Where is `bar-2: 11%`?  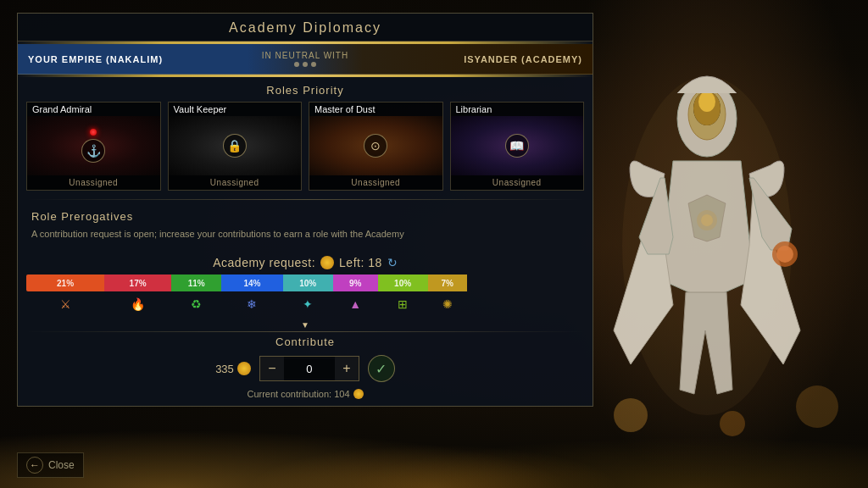
bar-2: 11% is located at coordinates (197, 283).